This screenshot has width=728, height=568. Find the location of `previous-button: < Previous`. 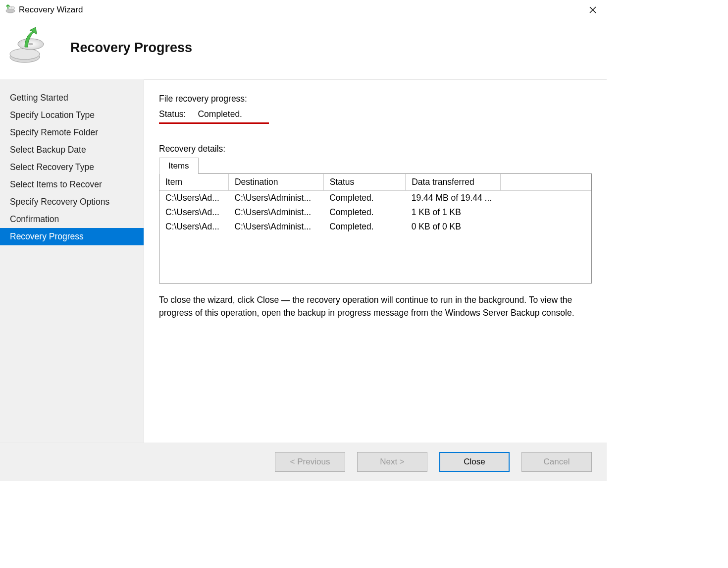

previous-button: < Previous is located at coordinates (310, 462).